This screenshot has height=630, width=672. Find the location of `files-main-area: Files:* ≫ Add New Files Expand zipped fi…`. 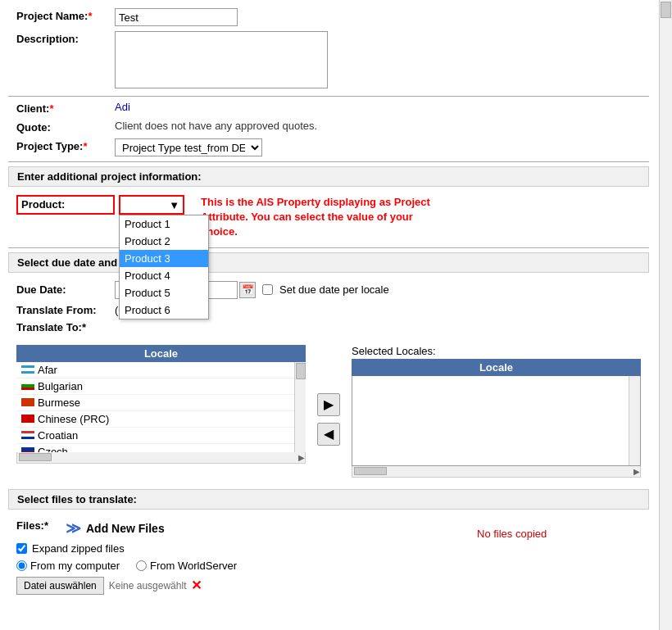

files-main-area: Files:* ≫ Add New Files Expand zipped fi… is located at coordinates (329, 557).